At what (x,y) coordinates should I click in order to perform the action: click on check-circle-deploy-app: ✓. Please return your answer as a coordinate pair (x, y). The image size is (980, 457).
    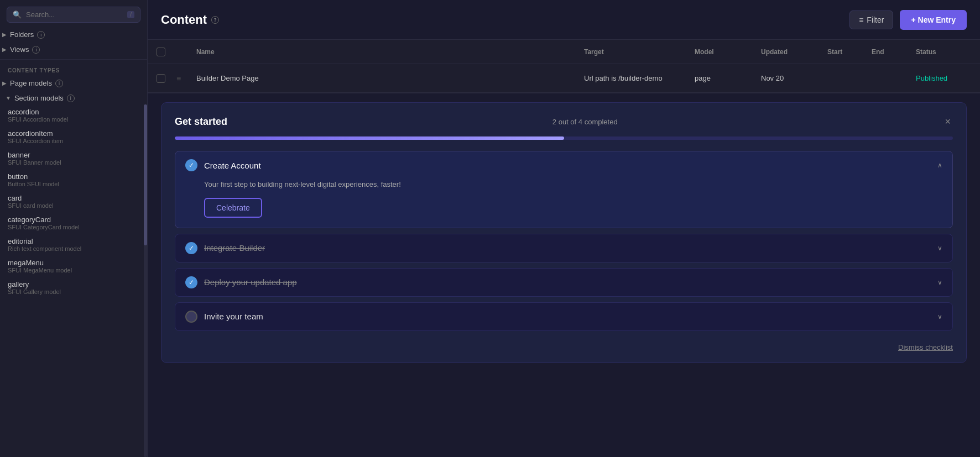
    Looking at the image, I should click on (191, 282).